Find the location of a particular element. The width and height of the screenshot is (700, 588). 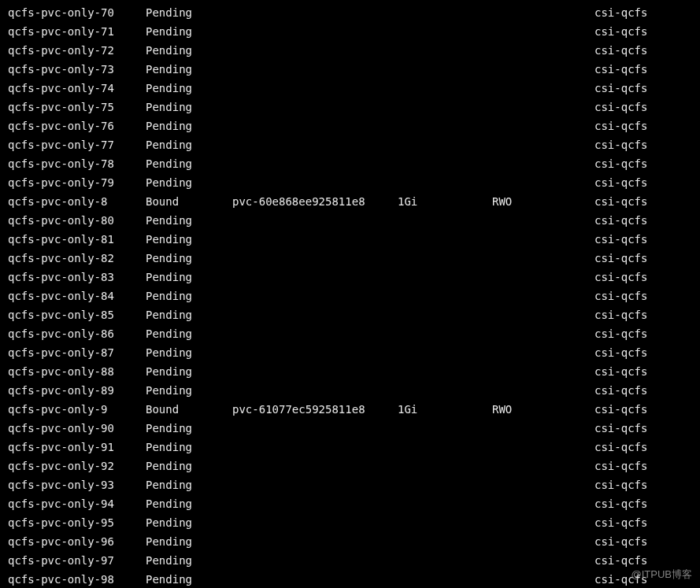

pvc-name: qcfs-pvc-only-9 is located at coordinates (77, 409).